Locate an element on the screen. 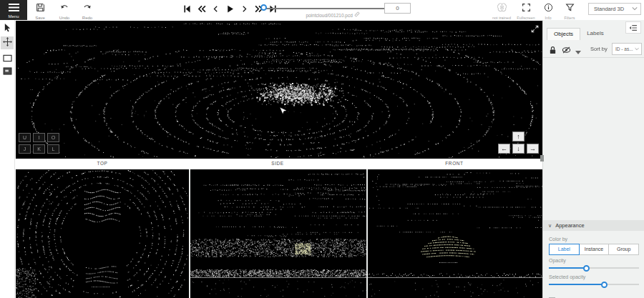  collapse-chevron-icon: ∨ is located at coordinates (550, 226).